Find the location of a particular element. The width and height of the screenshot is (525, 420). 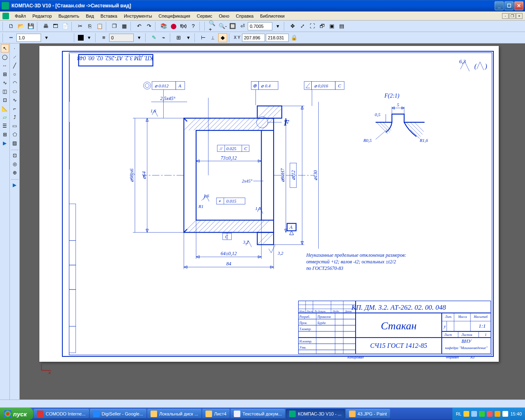

snap3-button: ◆ is located at coordinates (223, 38).